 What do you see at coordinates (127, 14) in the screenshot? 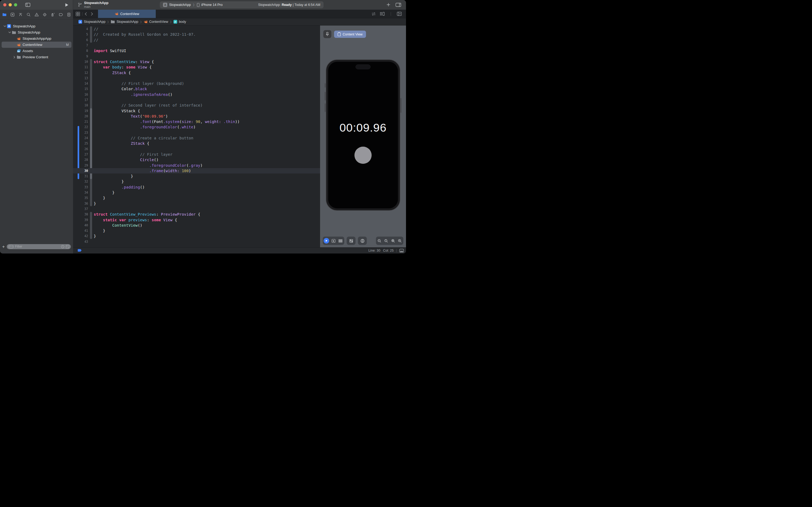
I see `tab-contentview: ContentView` at bounding box center [127, 14].